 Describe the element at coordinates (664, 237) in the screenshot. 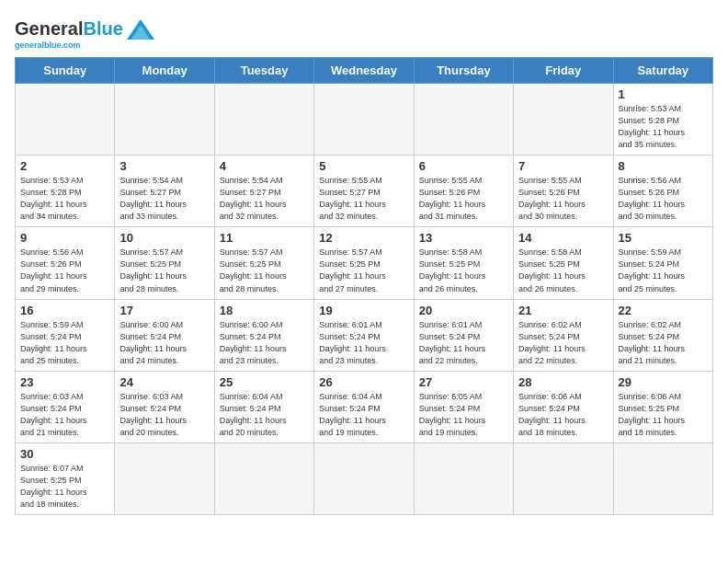

I see `day-number: 15` at that location.